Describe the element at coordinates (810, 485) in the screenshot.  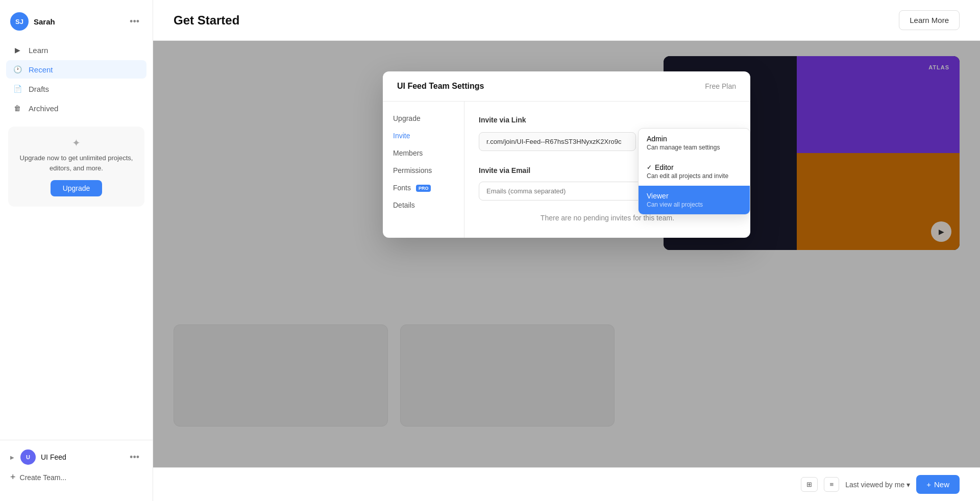
I see `grid-view-button: ⊞` at that location.